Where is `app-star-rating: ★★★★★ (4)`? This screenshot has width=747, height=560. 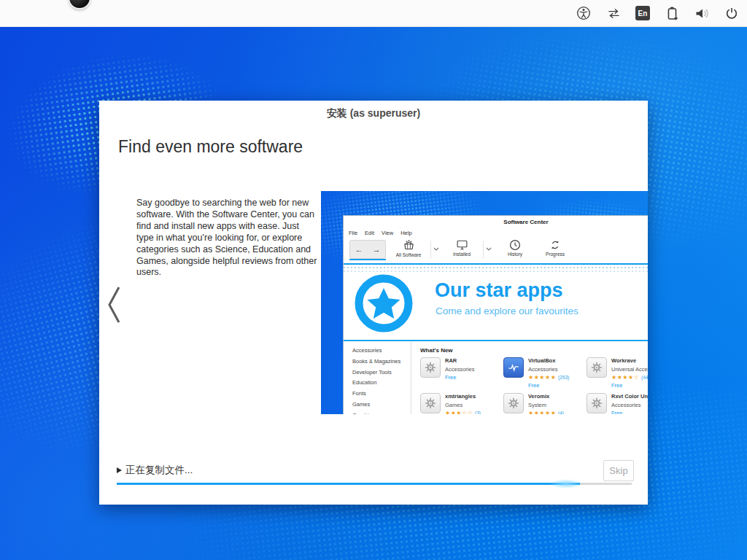
app-star-rating: ★★★★★ (4) is located at coordinates (546, 412).